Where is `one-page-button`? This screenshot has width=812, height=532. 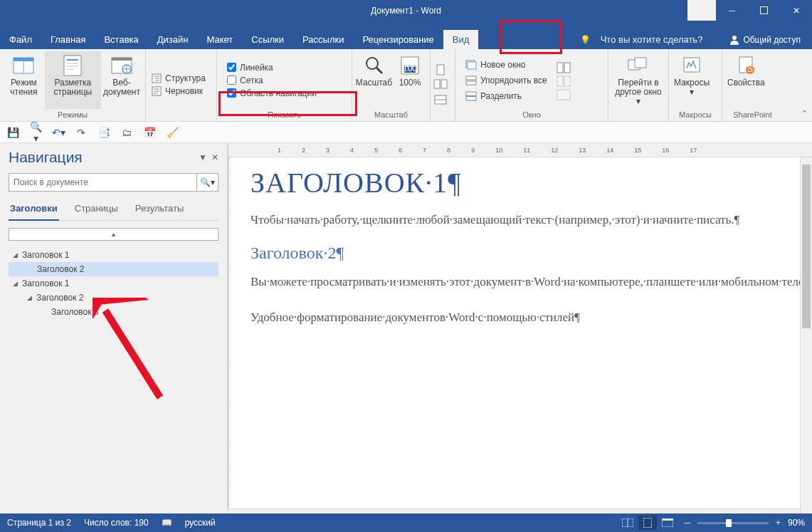 one-page-button is located at coordinates (443, 71).